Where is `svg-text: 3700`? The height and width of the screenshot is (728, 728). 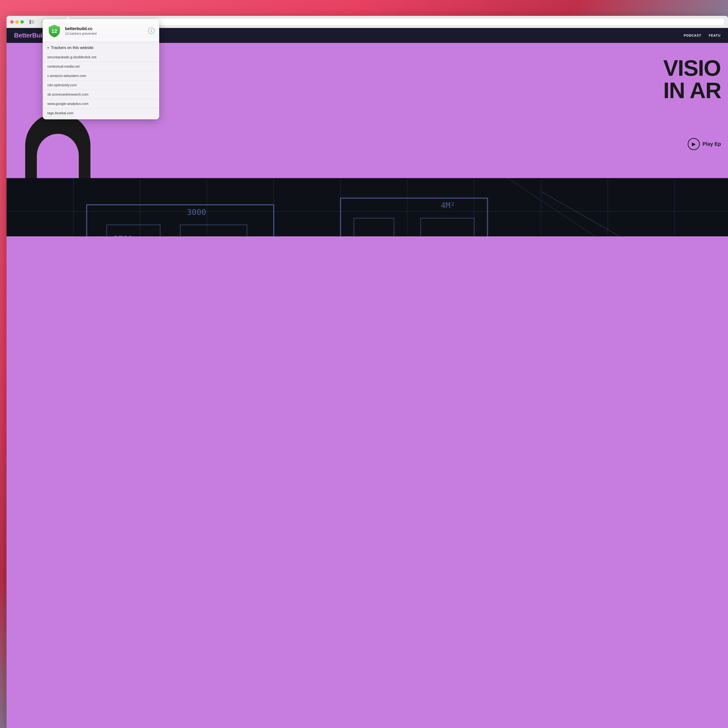 svg-text: 3700 is located at coordinates (123, 235).